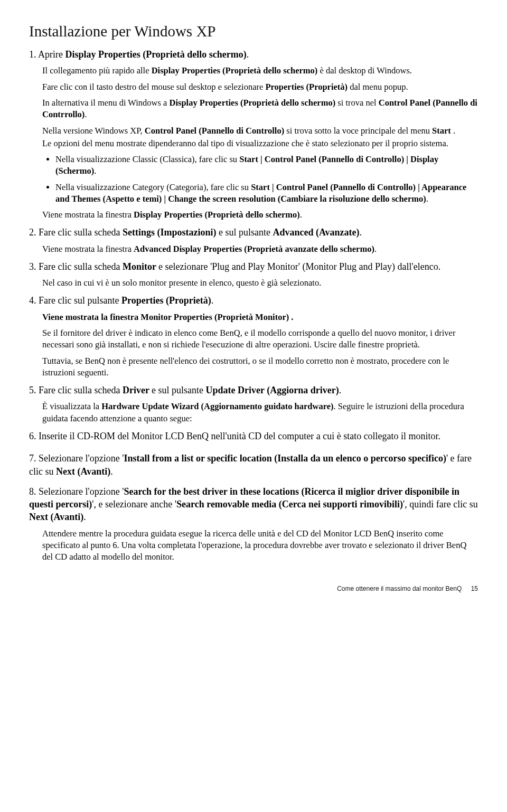  Describe the element at coordinates (260, 317) in the screenshot. I see `paragraph: Viene mostrata la finestra Monitor Prope…` at that location.